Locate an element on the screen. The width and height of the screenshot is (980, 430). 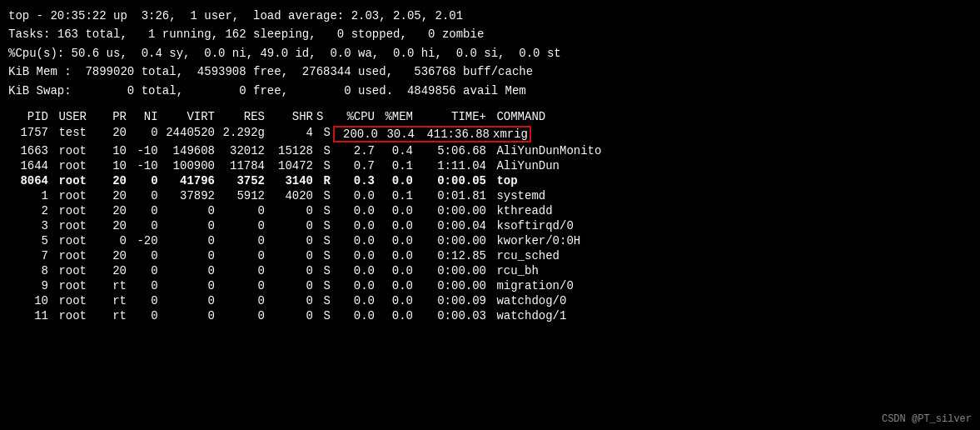
table-row: 1644 root 10 -10 100900 1178410472 S 0.7… is located at coordinates (490, 166).